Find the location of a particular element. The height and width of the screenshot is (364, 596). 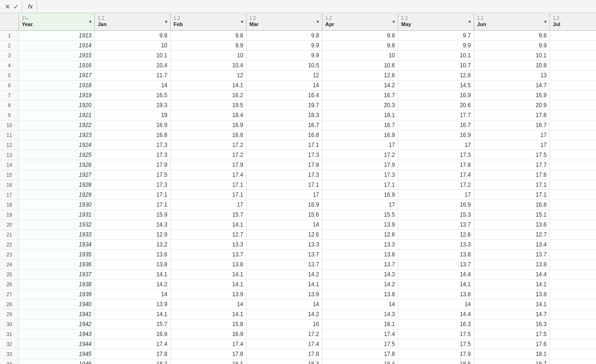

col-header-jun: 1.2 Jun ▼ is located at coordinates (512, 22).